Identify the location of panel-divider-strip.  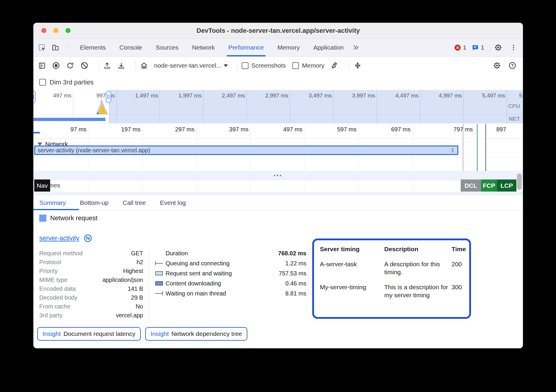
(278, 194).